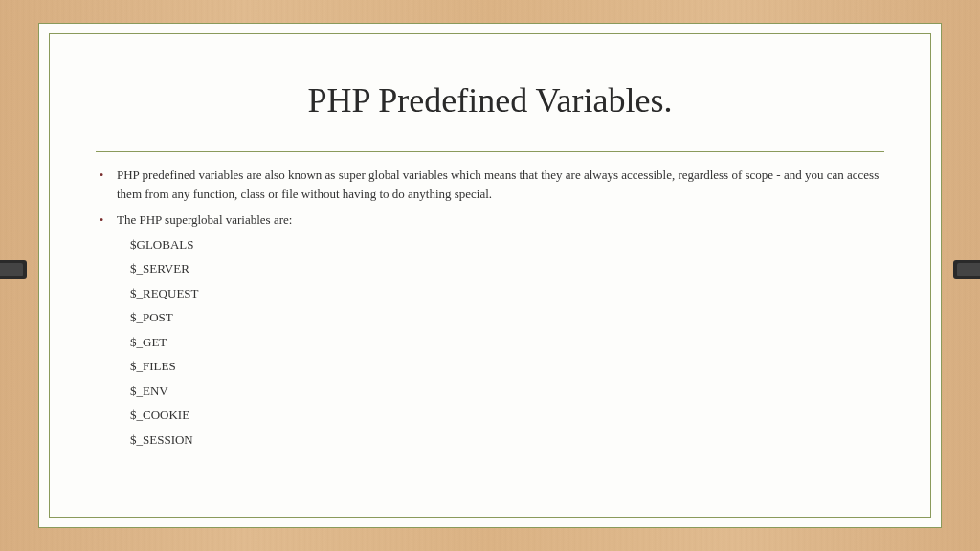 Image resolution: width=980 pixels, height=551 pixels. I want to click on slide-tab-left, so click(13, 270).